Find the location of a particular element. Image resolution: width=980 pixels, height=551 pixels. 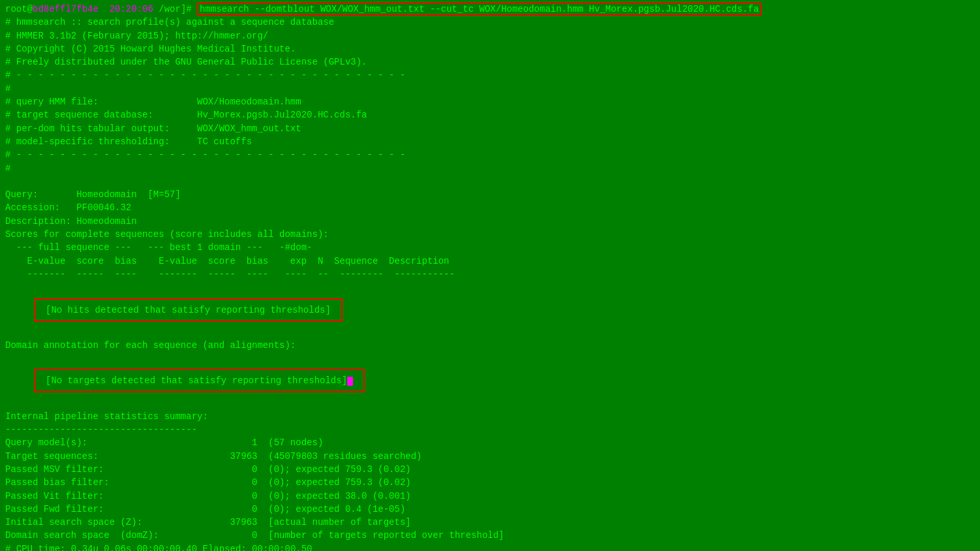

line-scores-header: Scores for complete sequences (score inc… is located at coordinates (490, 234).